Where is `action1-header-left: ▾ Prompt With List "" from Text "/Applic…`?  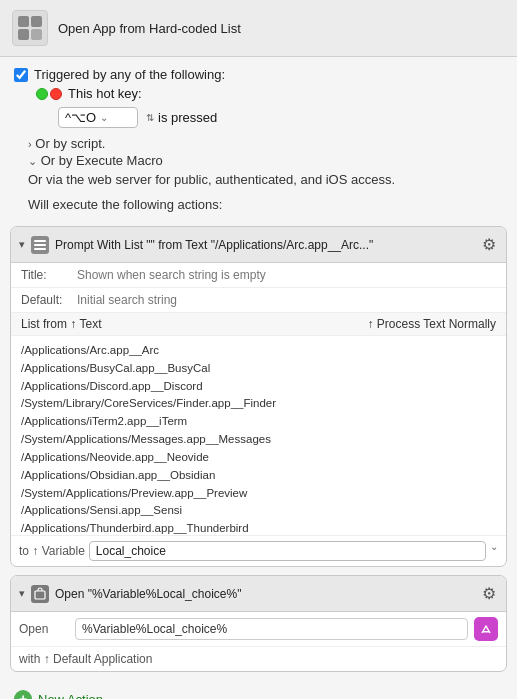 action1-header-left: ▾ Prompt With List "" from Text "/Applic… is located at coordinates (196, 245).